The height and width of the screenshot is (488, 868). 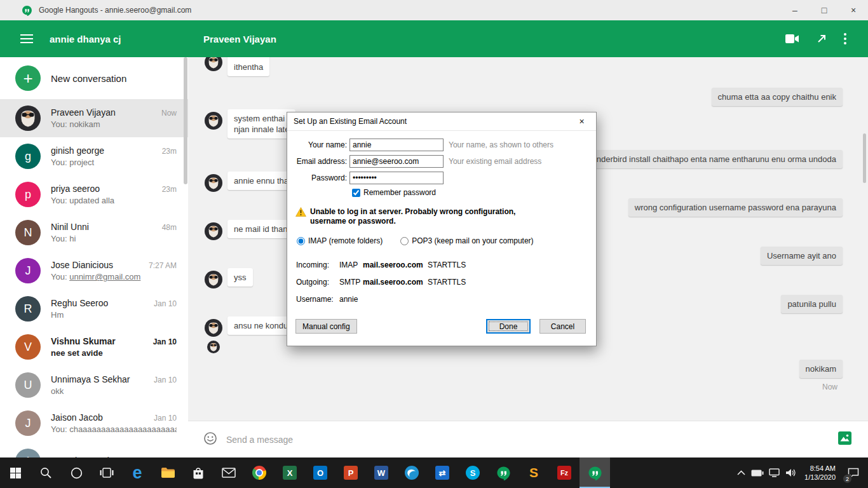 I want to click on conversation-item: g ginish george23m You: project, so click(x=94, y=156).